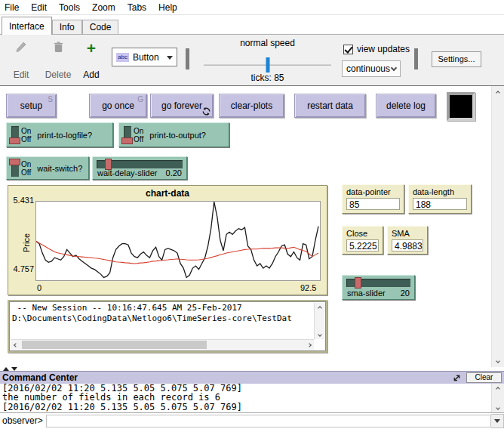 The height and width of the screenshot is (429, 504). What do you see at coordinates (65, 135) in the screenshot?
I see `switch-label: print-to-logfile?` at bounding box center [65, 135].